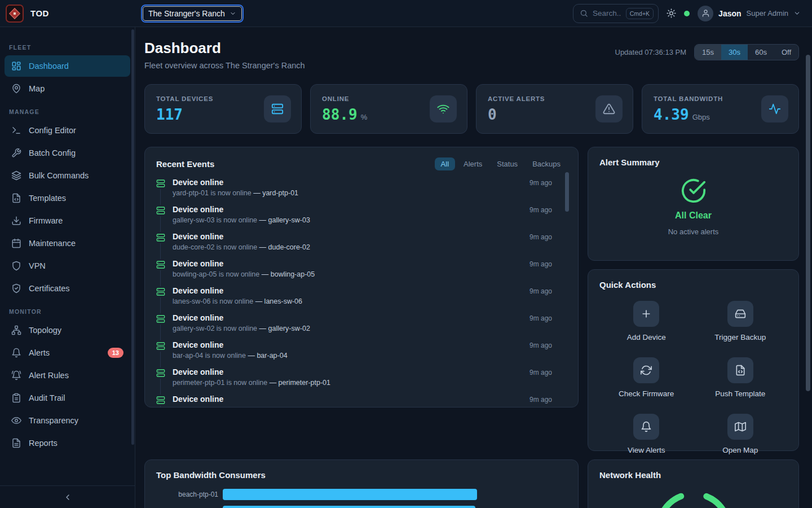  Describe the element at coordinates (734, 52) in the screenshot. I see `refresh-option-30s: 30s` at that location.